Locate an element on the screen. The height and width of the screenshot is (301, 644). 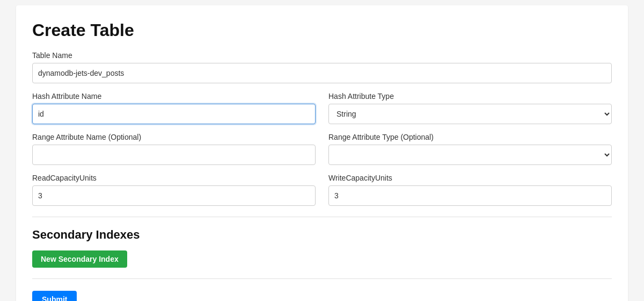
range-attr-name-label: Range Attribute Name (Optional) is located at coordinates (174, 137).